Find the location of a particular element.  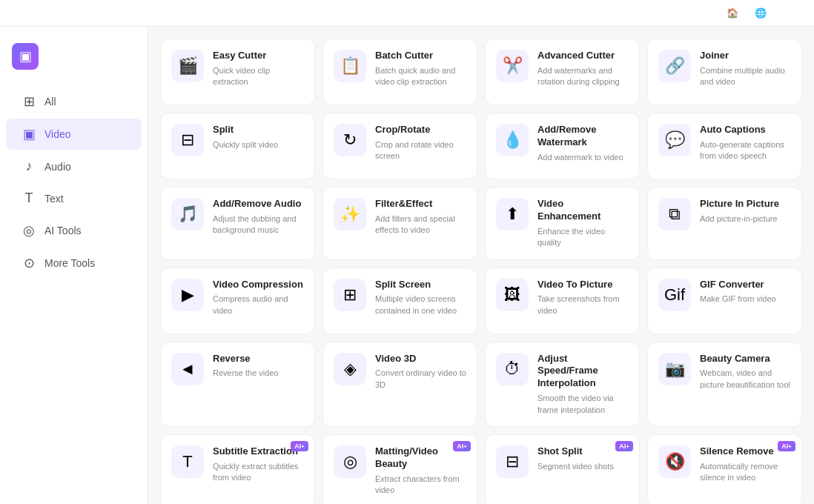

tool-card-adjust-speed: ⏱ Adjust Speed/Frame Interpolation Smoot… is located at coordinates (562, 384).